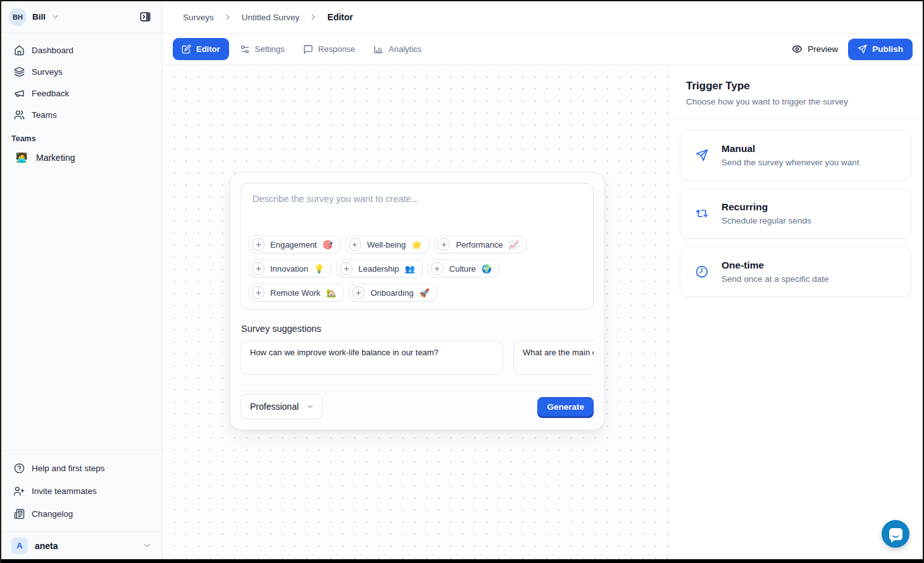 The image size is (924, 563). I want to click on collapse-sidebar-button, so click(145, 17).